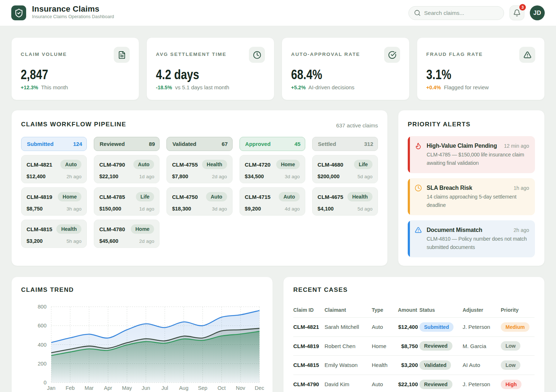 The image size is (556, 392). I want to click on svg-text: Dec, so click(259, 388).